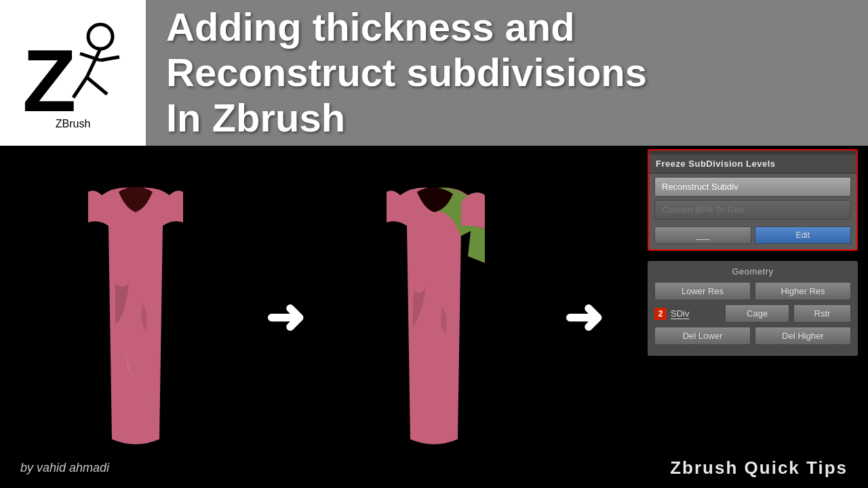 This screenshot has width=868, height=488. Describe the element at coordinates (583, 317) in the screenshot. I see `arrow-2: ➜` at that location.